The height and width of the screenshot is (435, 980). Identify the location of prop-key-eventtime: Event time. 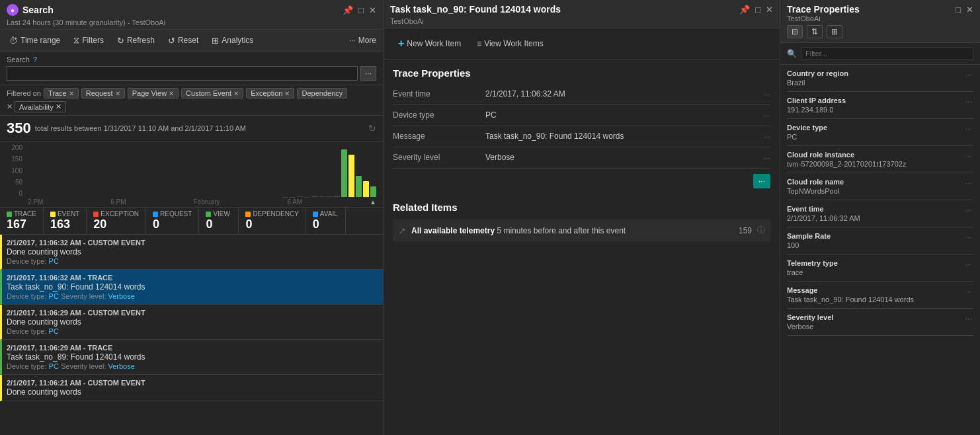
(436, 94).